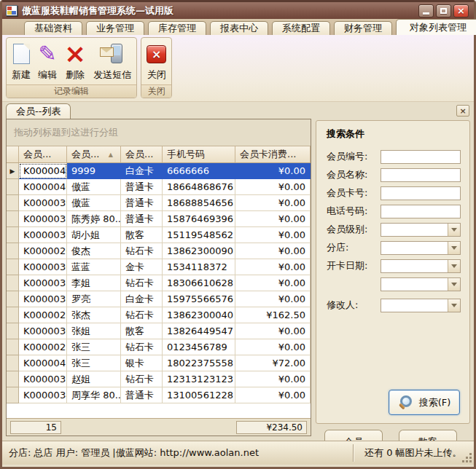 Image resolution: width=476 pixels, height=469 pixels. Describe the element at coordinates (177, 28) in the screenshot. I see `ribbon-tab-2: 库存管理` at that location.